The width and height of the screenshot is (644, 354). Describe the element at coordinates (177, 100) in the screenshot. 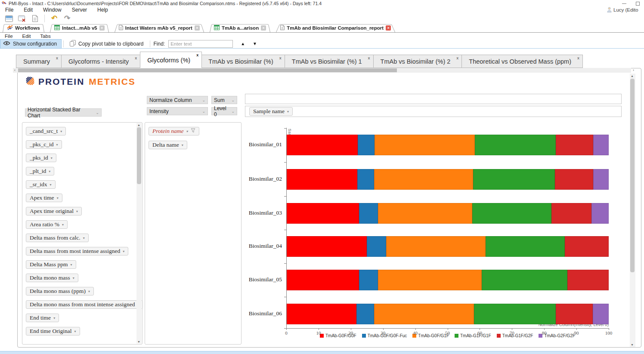

I see `normalize-select: Normalize Column⌄` at that location.